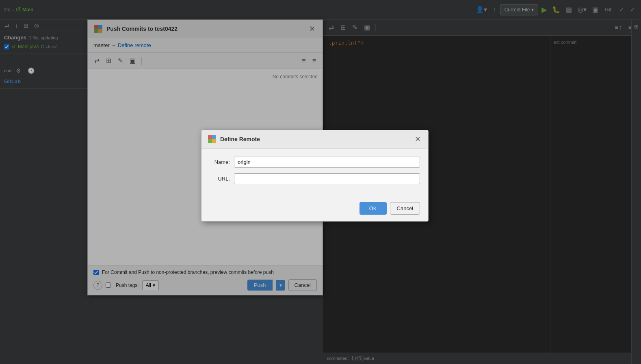 This screenshot has height=364, width=641. Describe the element at coordinates (315, 179) in the screenshot. I see `url-field-row: URL:` at that location.